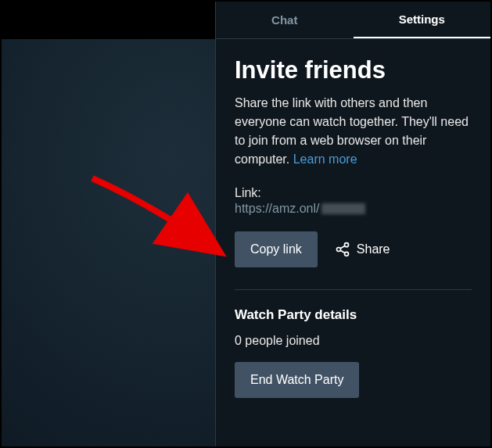  Describe the element at coordinates (363, 249) in the screenshot. I see `share-button: Share` at that location.